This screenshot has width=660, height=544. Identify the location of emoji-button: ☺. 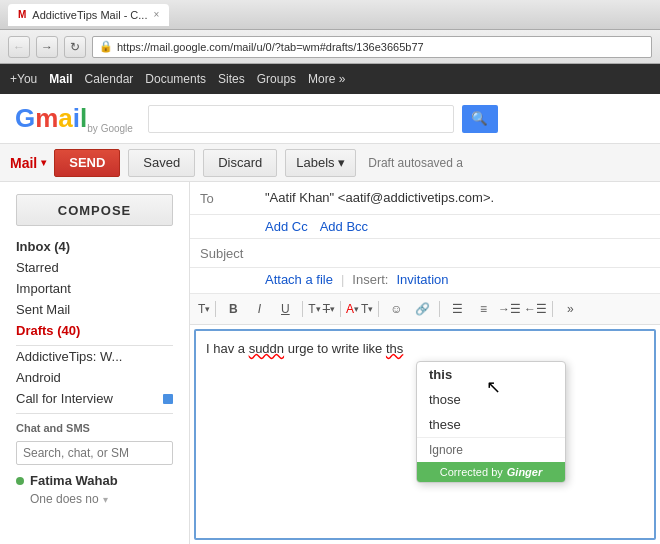
(396, 309).